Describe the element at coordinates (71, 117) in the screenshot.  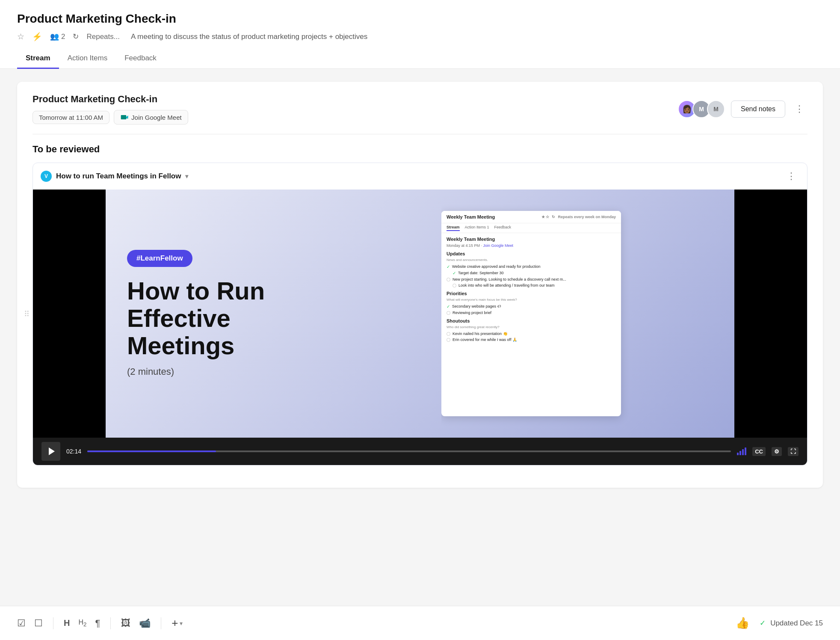
I see `time-badge-text: Tomorrow at 11:00 AM` at that location.